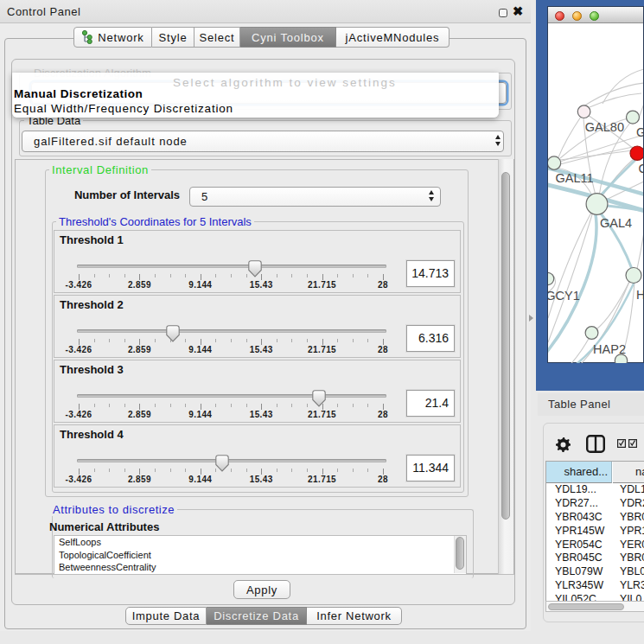 The width and height of the screenshot is (644, 644). Describe the element at coordinates (609, 349) in the screenshot. I see `svg-text: HAP2` at that location.